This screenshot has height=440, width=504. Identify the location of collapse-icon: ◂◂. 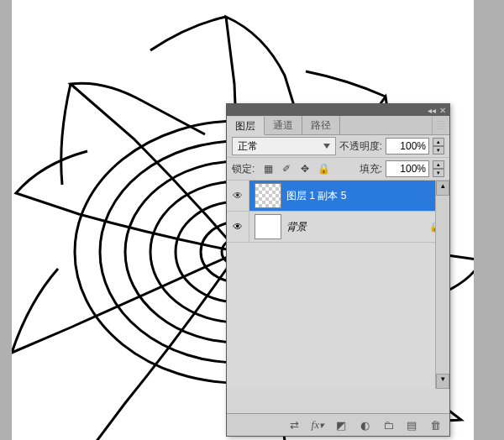
(432, 111).